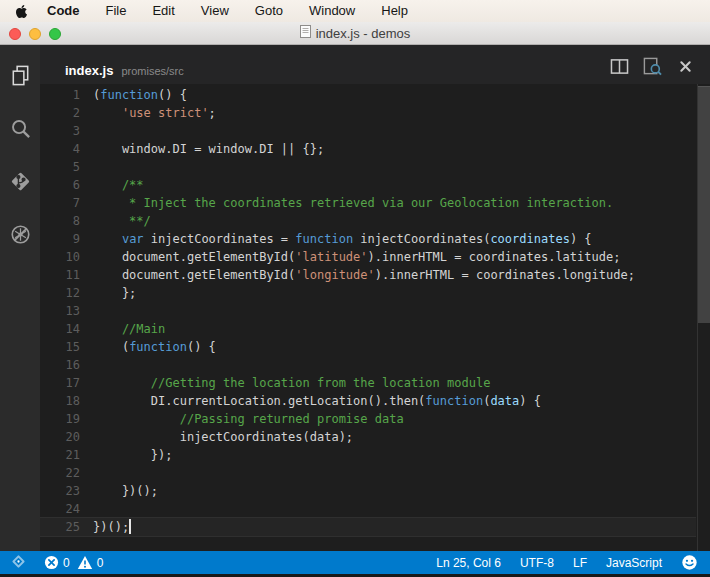 This screenshot has height=577, width=710. What do you see at coordinates (35, 34) in the screenshot?
I see `minimize-window-button` at bounding box center [35, 34].